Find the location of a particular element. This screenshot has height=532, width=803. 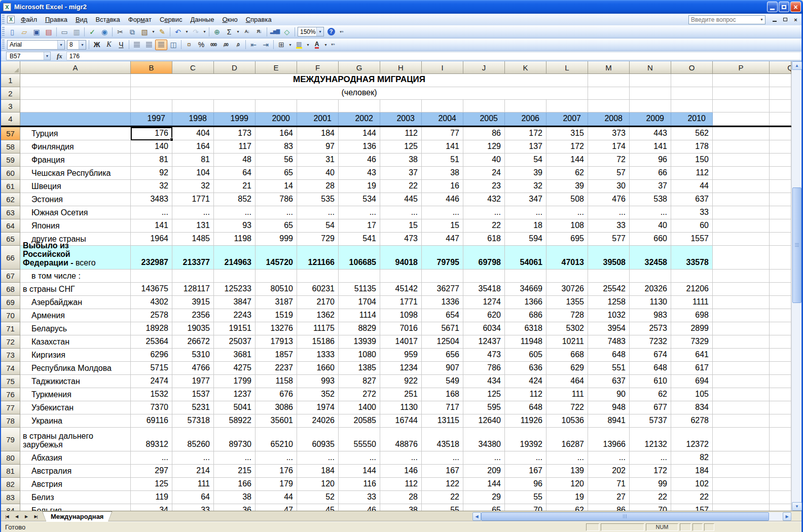

cell: 7483 is located at coordinates (609, 342).